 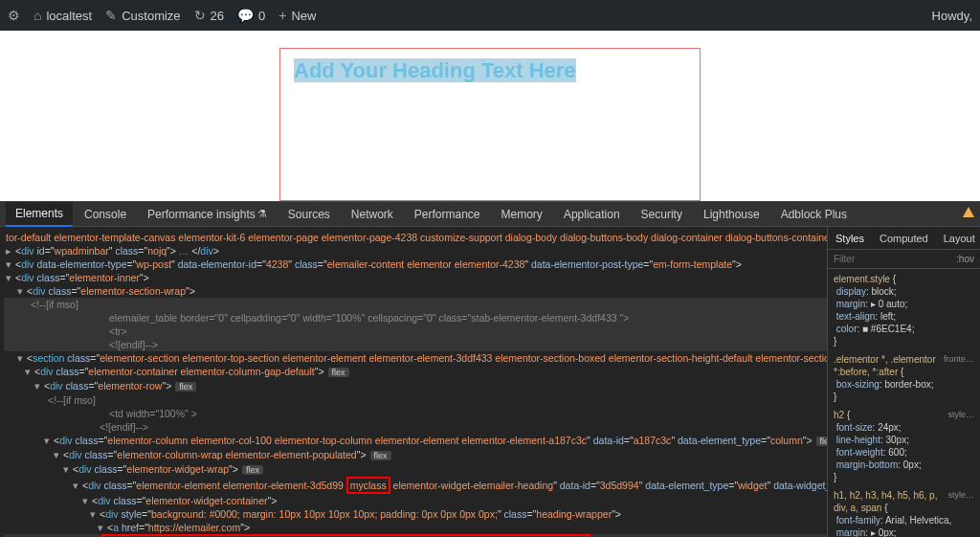 What do you see at coordinates (415, 485) in the screenshot?
I see `dom-row: ▾<div class="elementor-element elementor…` at bounding box center [415, 485].